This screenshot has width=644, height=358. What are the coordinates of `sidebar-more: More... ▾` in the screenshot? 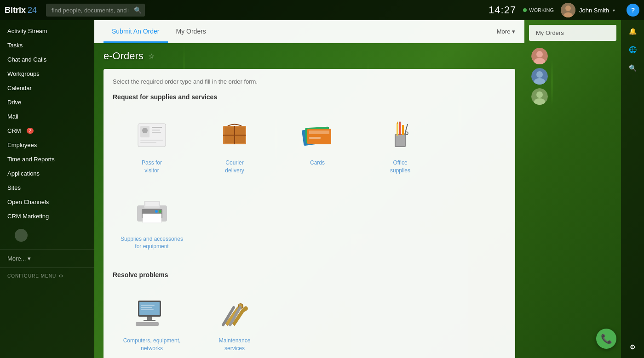 It's located at (47, 258).